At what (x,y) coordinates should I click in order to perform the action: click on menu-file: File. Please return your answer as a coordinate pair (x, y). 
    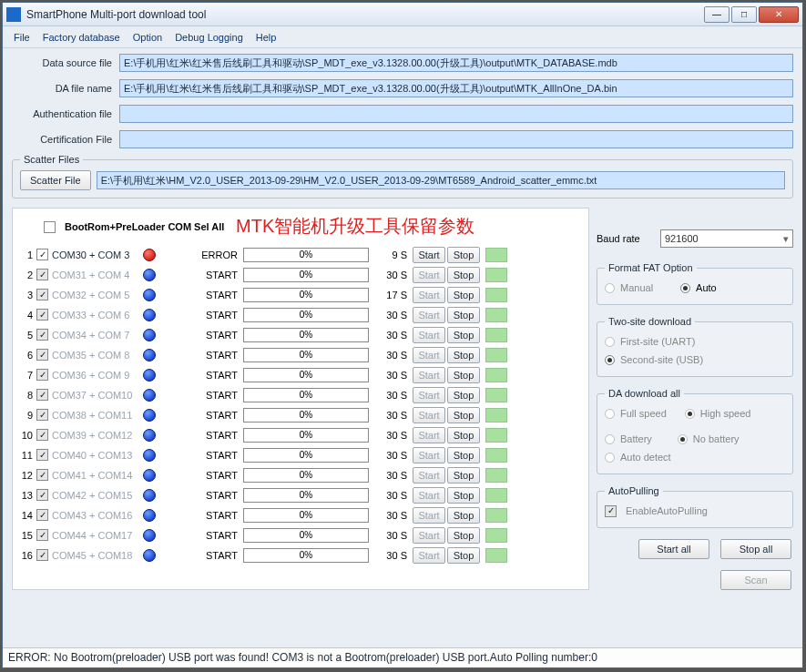
    Looking at the image, I should click on (22, 37).